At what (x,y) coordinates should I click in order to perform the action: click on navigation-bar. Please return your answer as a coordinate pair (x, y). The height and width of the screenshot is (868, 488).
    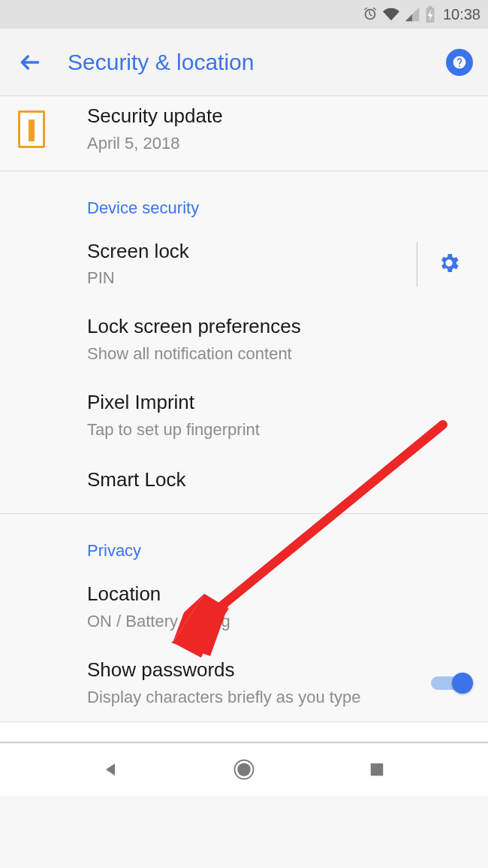
    Looking at the image, I should click on (244, 770).